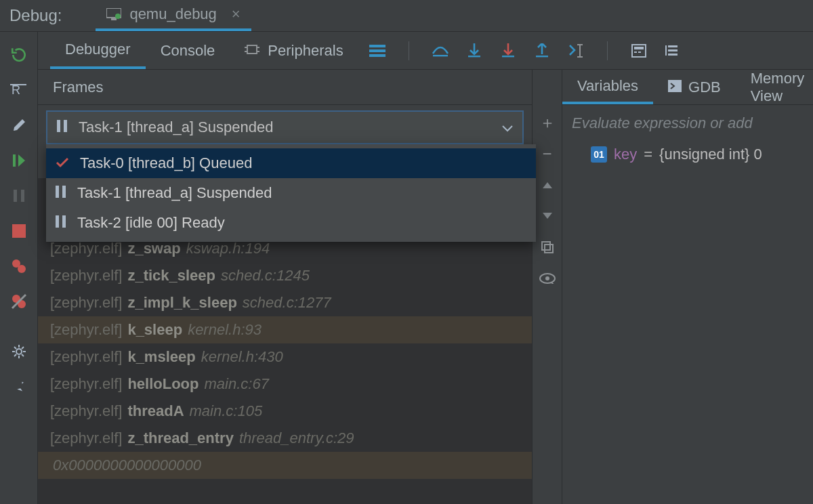  I want to click on frame-location: kernel.h:430, so click(243, 357).